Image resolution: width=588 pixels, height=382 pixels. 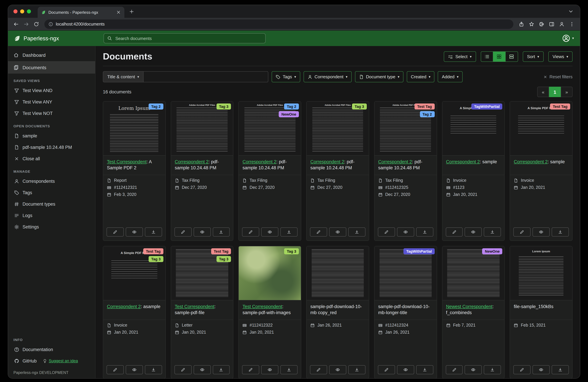 I want to click on tags-filter-button: Tags, so click(x=286, y=77).